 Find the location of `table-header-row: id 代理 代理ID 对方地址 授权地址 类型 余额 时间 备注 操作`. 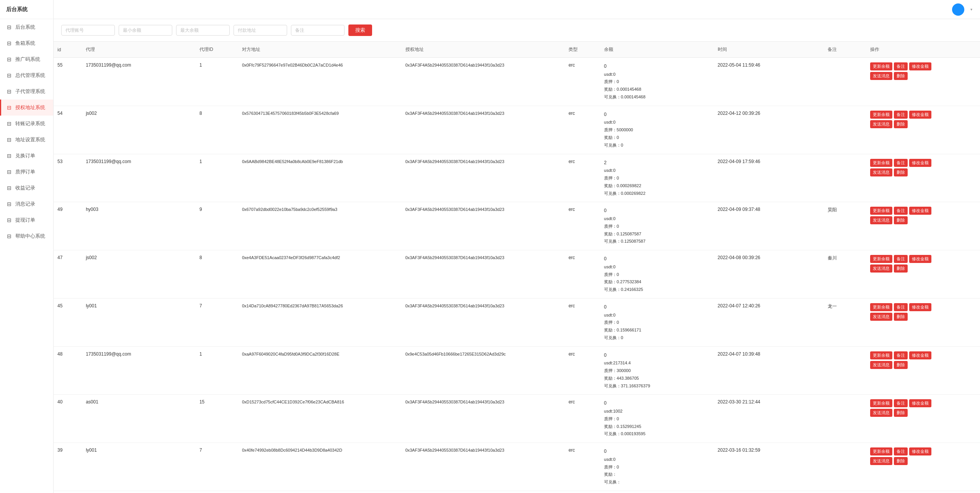

table-header-row: id 代理 代理ID 对方地址 授权地址 类型 余额 时间 备注 操作 is located at coordinates (517, 50).